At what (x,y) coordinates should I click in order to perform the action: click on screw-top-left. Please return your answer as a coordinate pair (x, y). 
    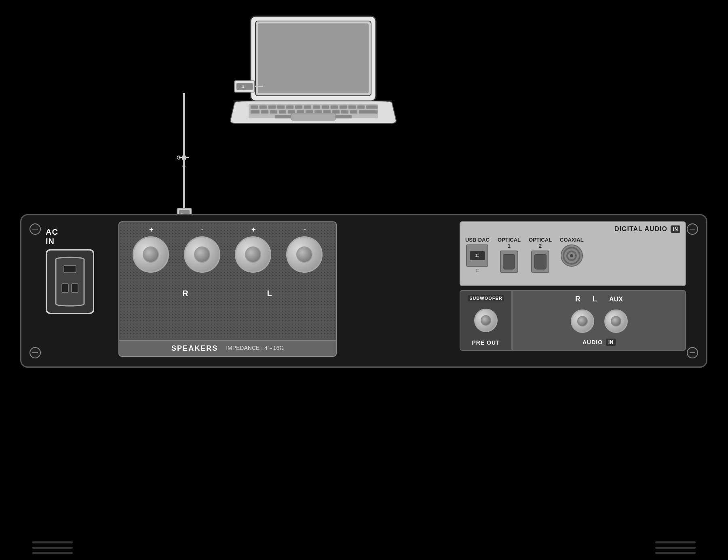
    Looking at the image, I should click on (35, 229).